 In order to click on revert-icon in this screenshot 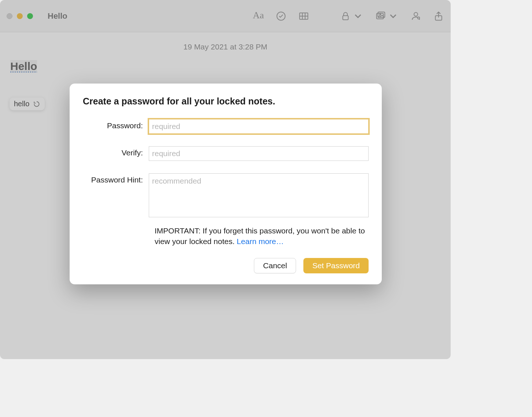, I will do `click(37, 104)`.